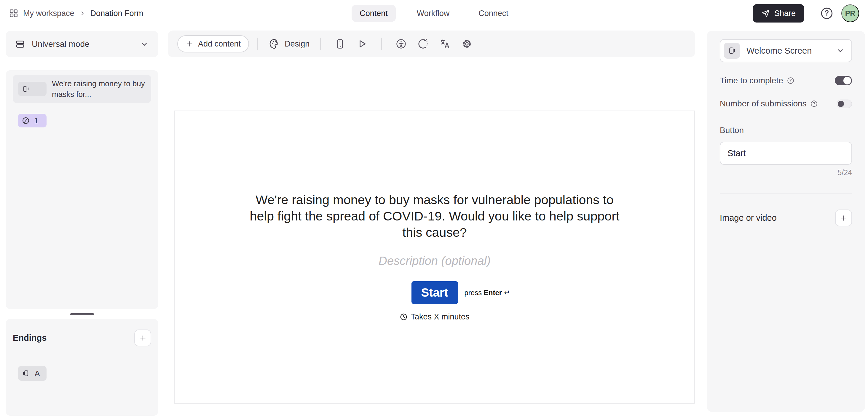 This screenshot has height=419, width=868. I want to click on add-ending-button, so click(143, 338).